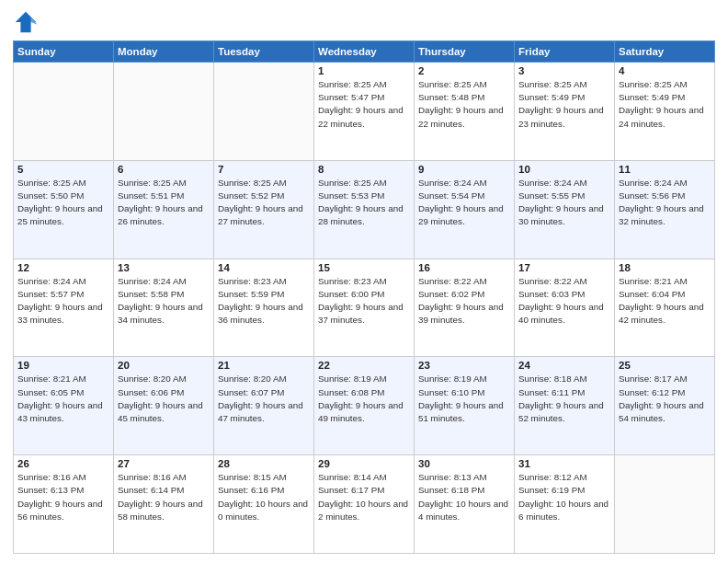  Describe the element at coordinates (264, 365) in the screenshot. I see `day-number: 21` at that location.